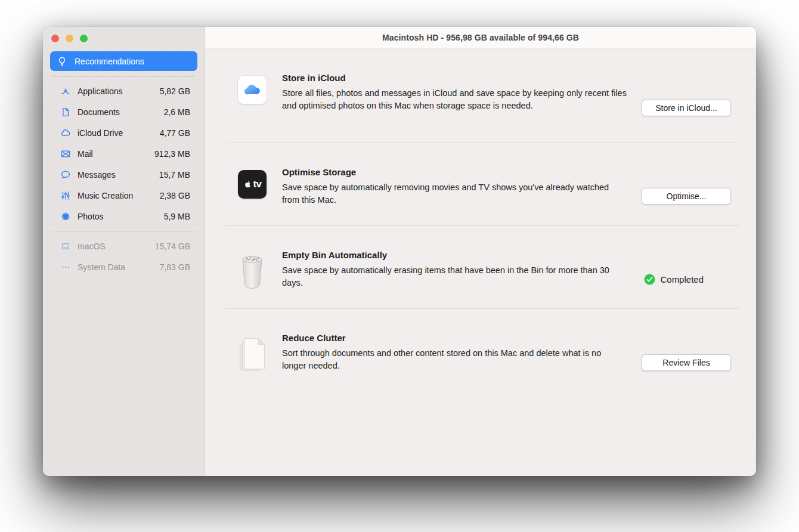  I want to click on photos-pinwheel-icon, so click(66, 216).